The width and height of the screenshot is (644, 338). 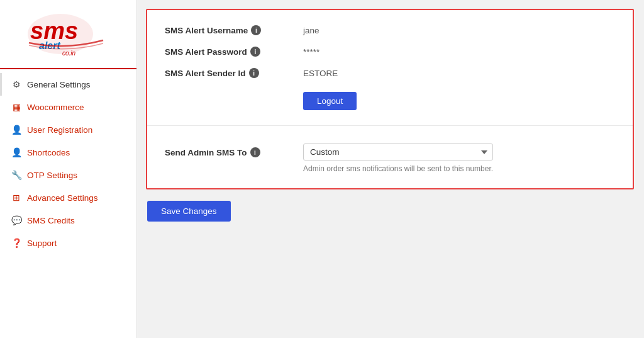 I want to click on username-label: SMS Alert Username i, so click(x=234, y=30).